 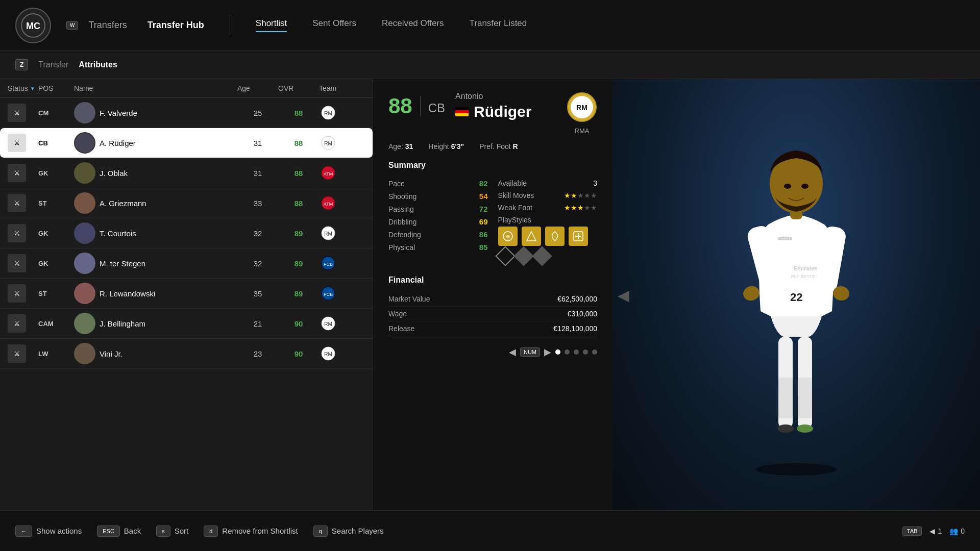 I want to click on people-count: 0, so click(x=963, y=531).